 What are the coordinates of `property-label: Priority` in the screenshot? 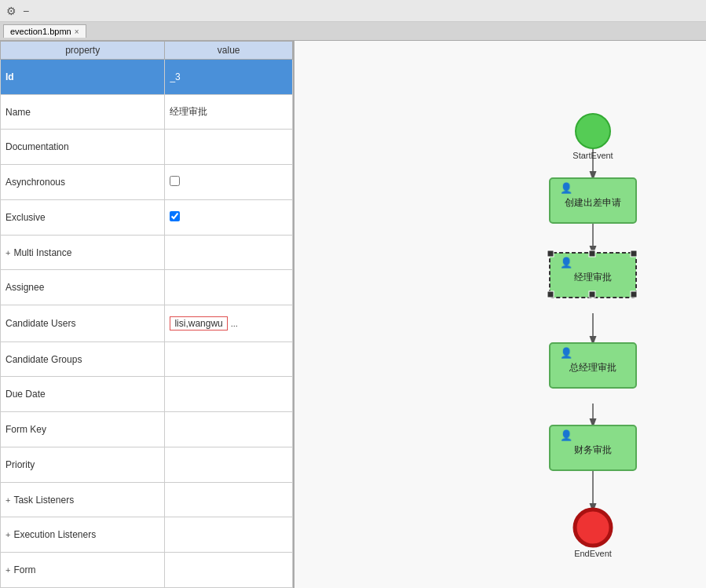 It's located at (83, 465).